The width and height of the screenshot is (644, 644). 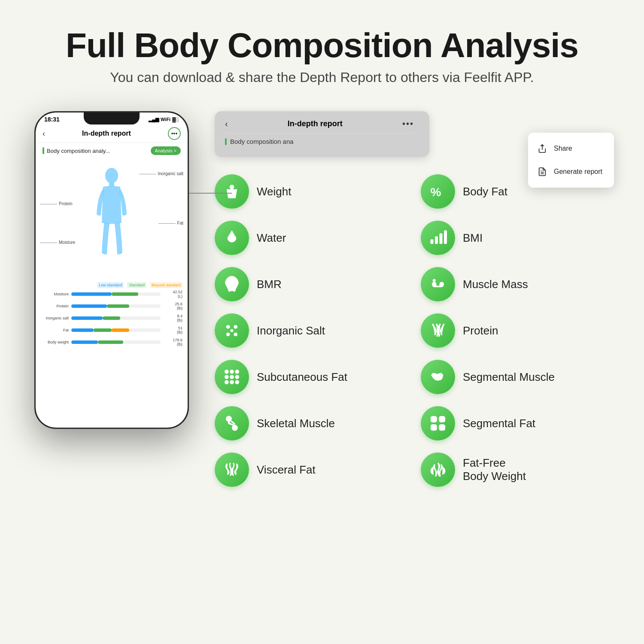 What do you see at coordinates (571, 172) in the screenshot?
I see `generate-report-menu-item: Generate report` at bounding box center [571, 172].